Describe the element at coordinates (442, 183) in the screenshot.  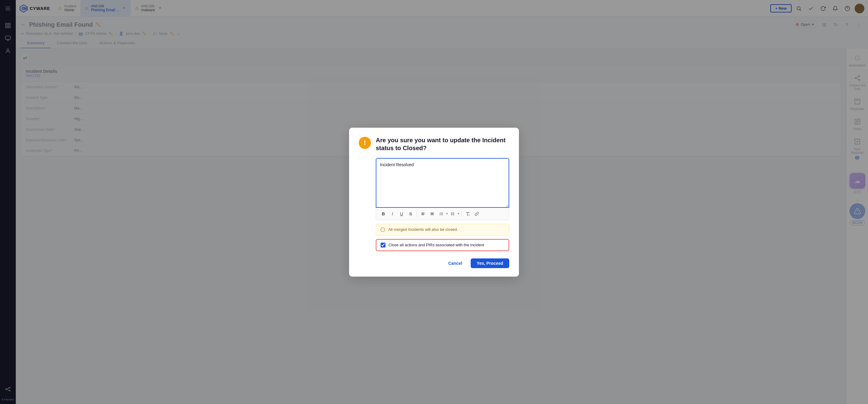
I see `notes-editor-container: Incident Resolved` at that location.